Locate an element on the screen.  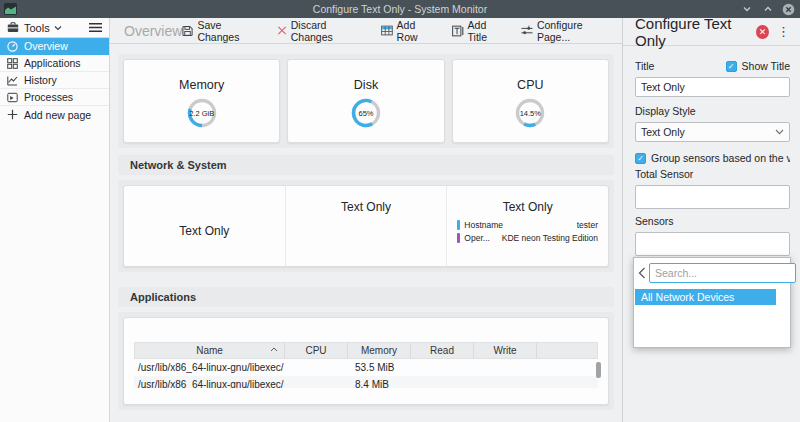
column-label: Write is located at coordinates (504, 350).